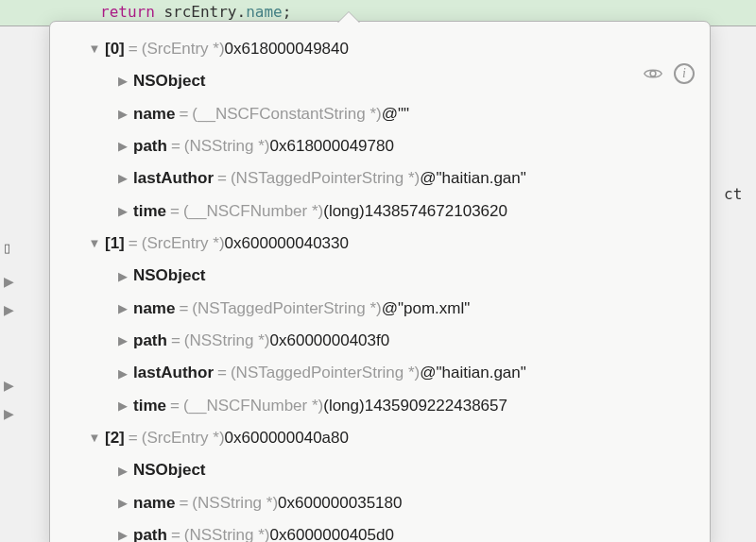 This screenshot has height=542, width=756. I want to click on keyword-return: return, so click(128, 11).